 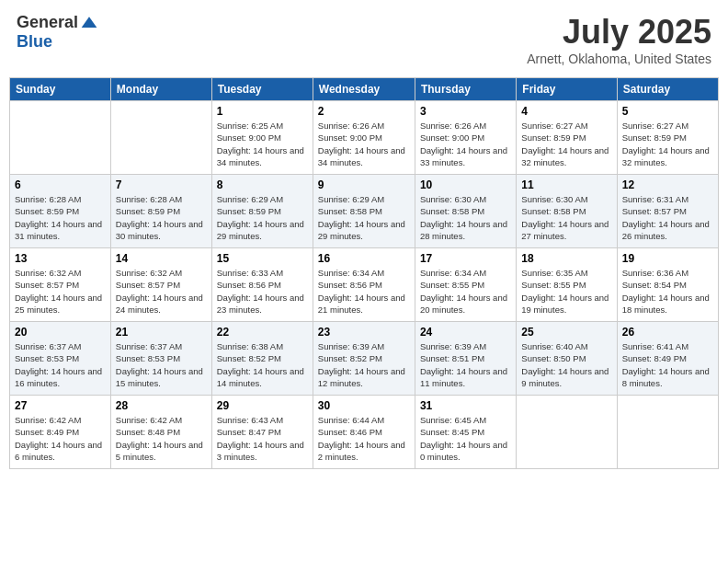 What do you see at coordinates (465, 138) in the screenshot?
I see `calendar-cell: 3Sunrise: 6:26 AM Sunset: 9:00 PM Daylig…` at bounding box center [465, 138].